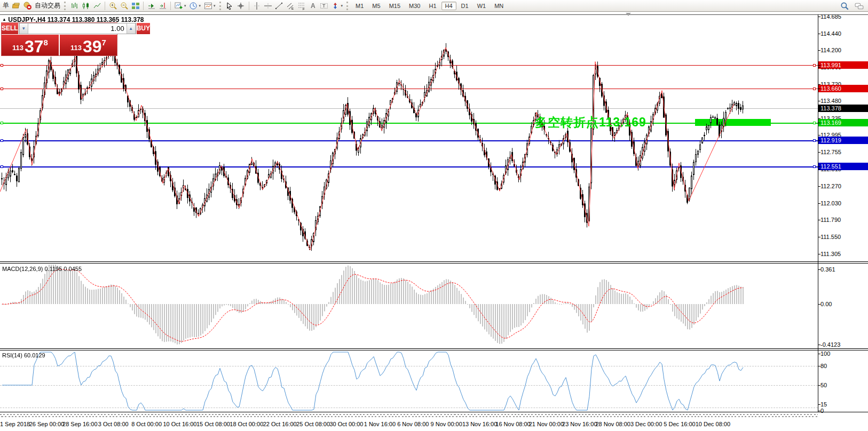  I want to click on sell-price-pip: 8, so click(46, 43).